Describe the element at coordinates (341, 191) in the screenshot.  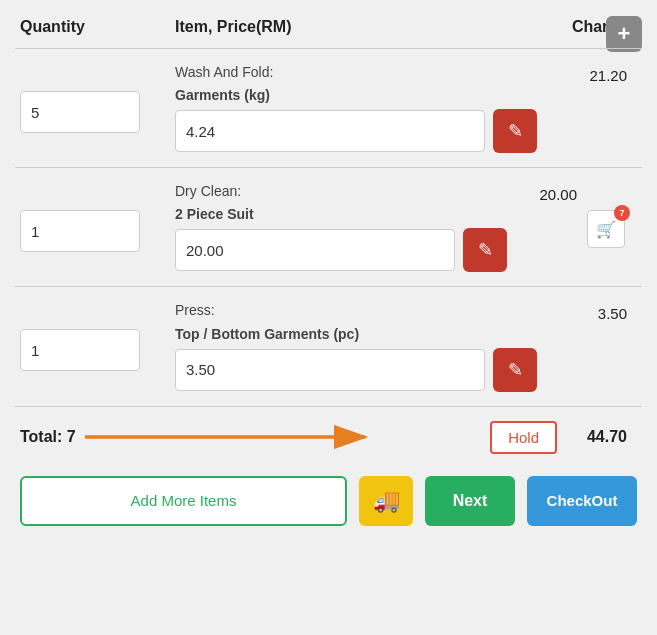
I see `item-category-2: Dry Clean:` at that location.